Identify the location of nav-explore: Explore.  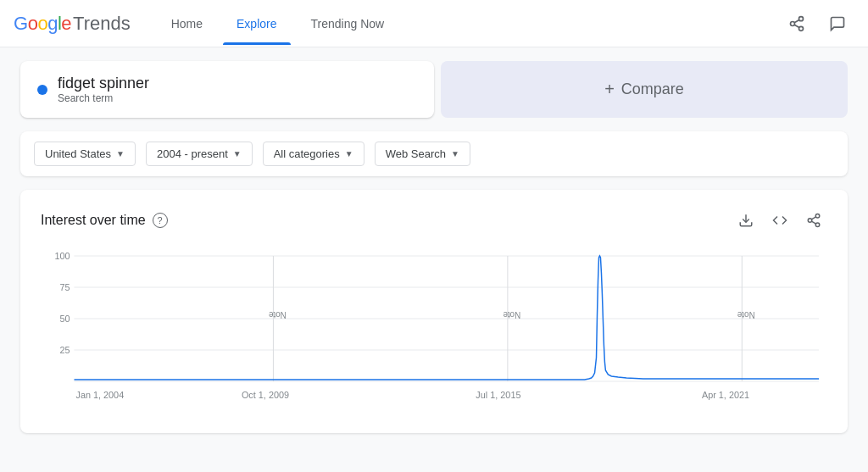
(256, 24).